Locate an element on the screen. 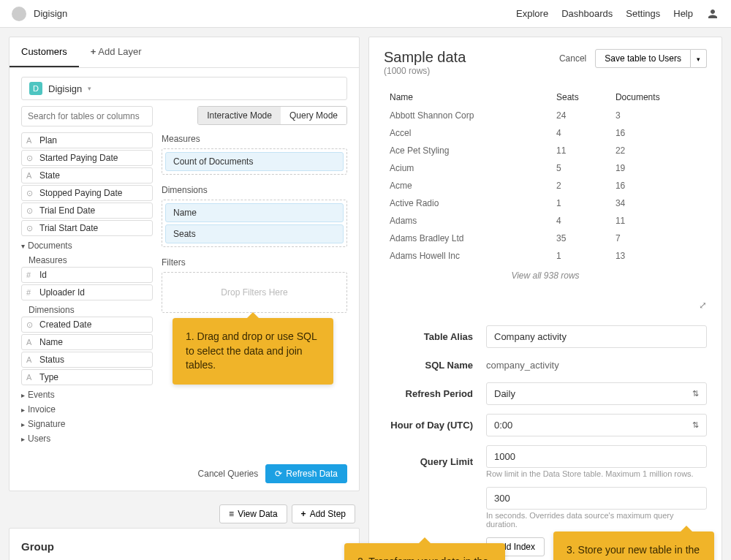 This screenshot has height=560, width=731. measures-drop-zone: Count of Documents is located at coordinates (254, 162).